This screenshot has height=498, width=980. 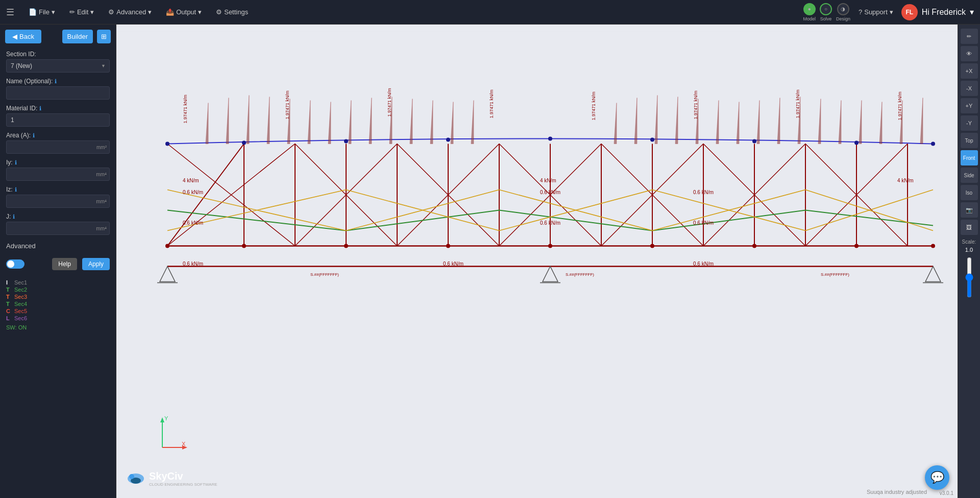 I want to click on design-mode-icon: ◑, so click(x=843, y=9).